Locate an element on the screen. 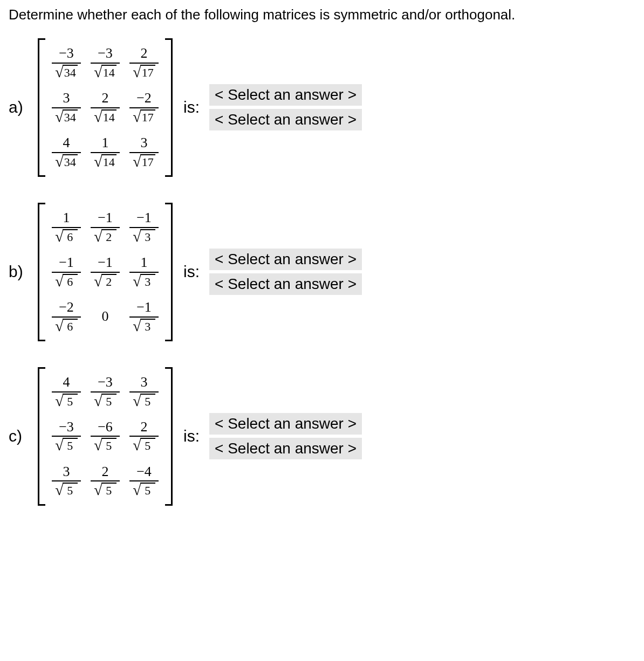  question-prompt: Determine whether each of the following … is located at coordinates (322, 15).